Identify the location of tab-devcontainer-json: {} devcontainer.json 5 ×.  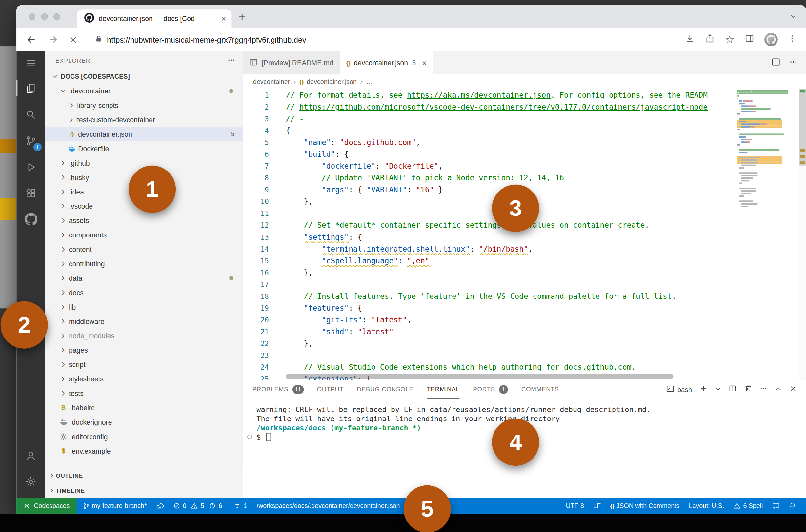
(387, 63).